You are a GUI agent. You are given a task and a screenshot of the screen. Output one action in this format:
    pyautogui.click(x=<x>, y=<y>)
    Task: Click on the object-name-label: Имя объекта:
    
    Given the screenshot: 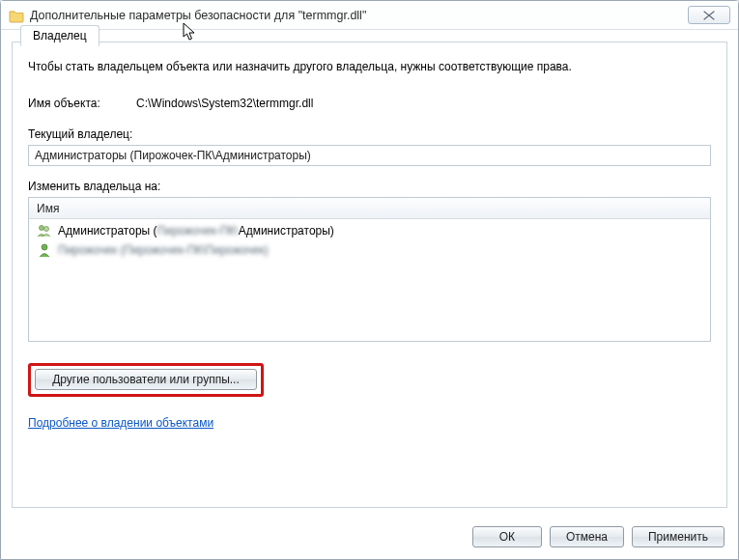 What is the action you would take?
    pyautogui.click(x=82, y=103)
    